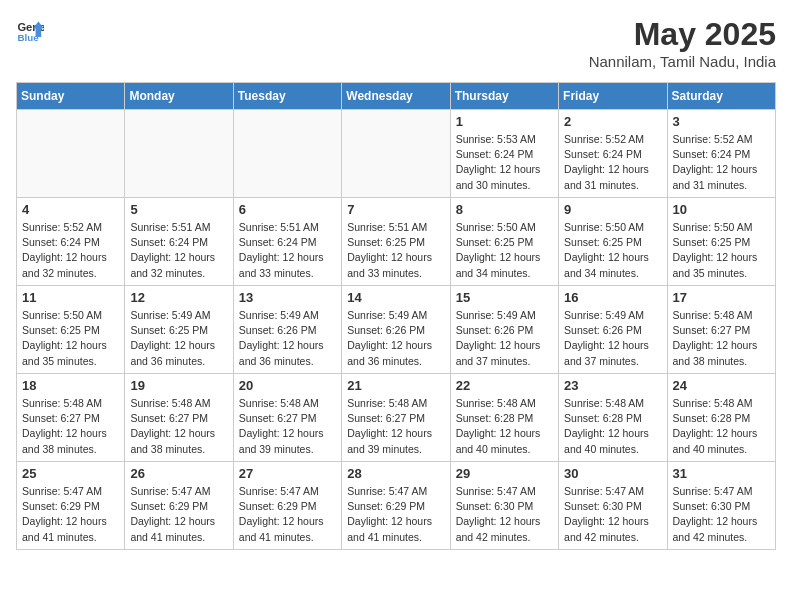 Image resolution: width=792 pixels, height=612 pixels. Describe the element at coordinates (396, 474) in the screenshot. I see `day-number: 28` at that location.